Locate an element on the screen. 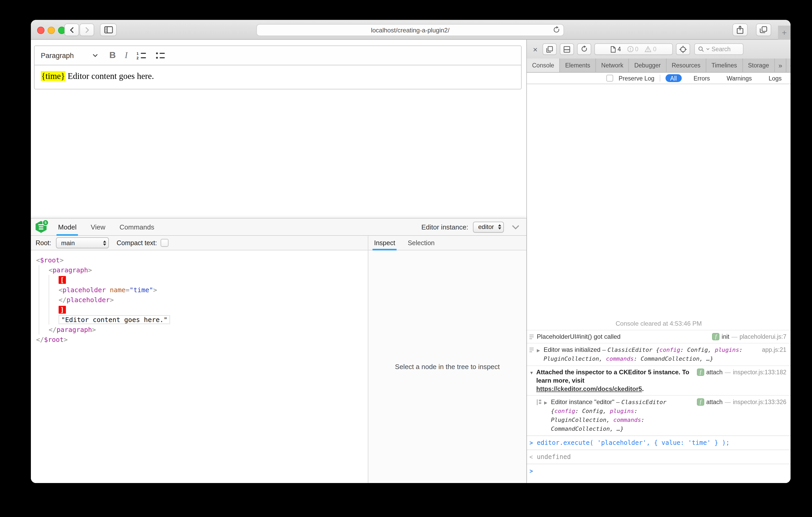  root-label: Root: is located at coordinates (44, 243).